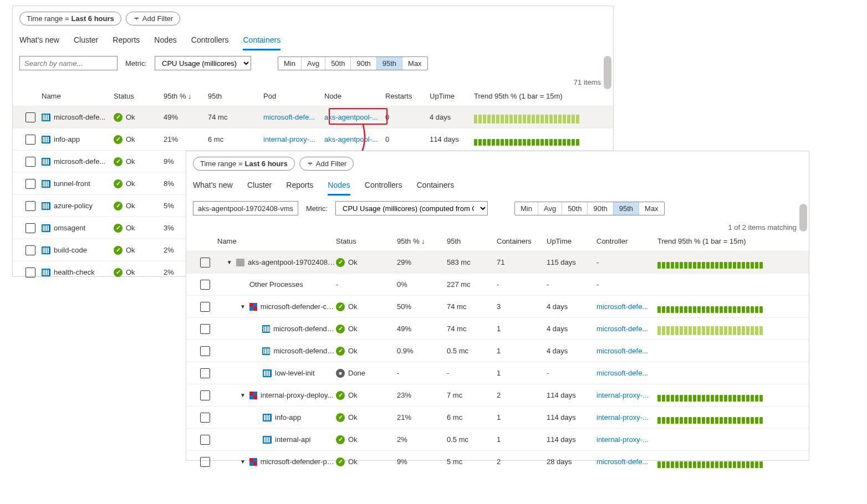  I want to click on containers-cell: 1, so click(522, 418).